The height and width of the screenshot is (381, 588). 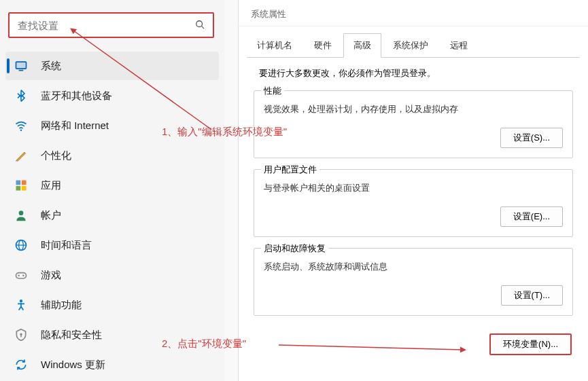 What do you see at coordinates (413, 42) in the screenshot?
I see `tabs: 计算机名 硬件 高级 系统保护 远程` at bounding box center [413, 42].